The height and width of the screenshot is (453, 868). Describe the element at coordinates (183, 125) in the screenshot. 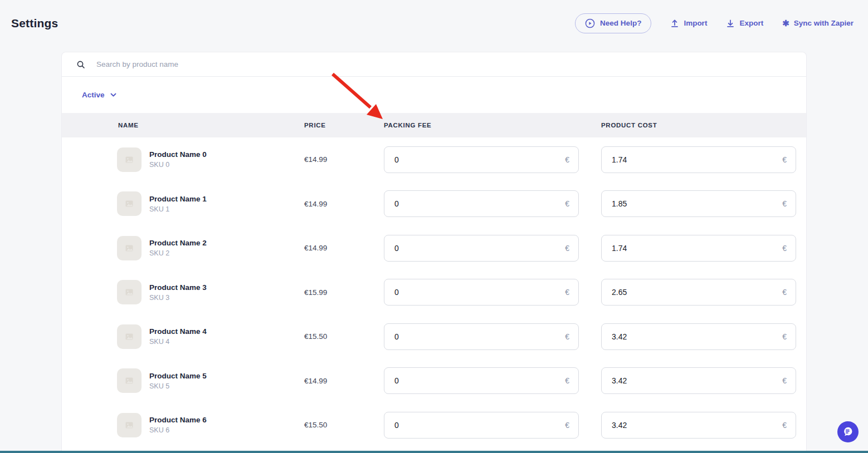

I see `column-header-name: NAME` at that location.